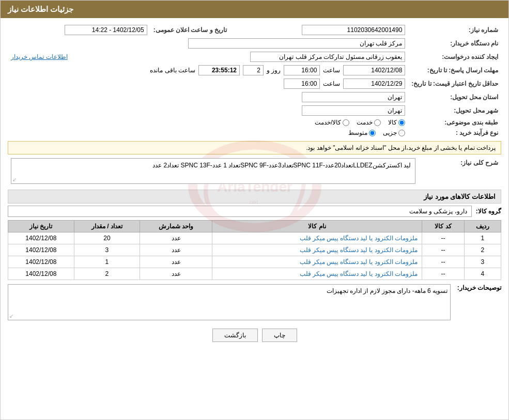 Image resolution: width=509 pixels, height=420 pixels. What do you see at coordinates (107, 250) in the screenshot?
I see `cell-tedad: 3` at bounding box center [107, 250].